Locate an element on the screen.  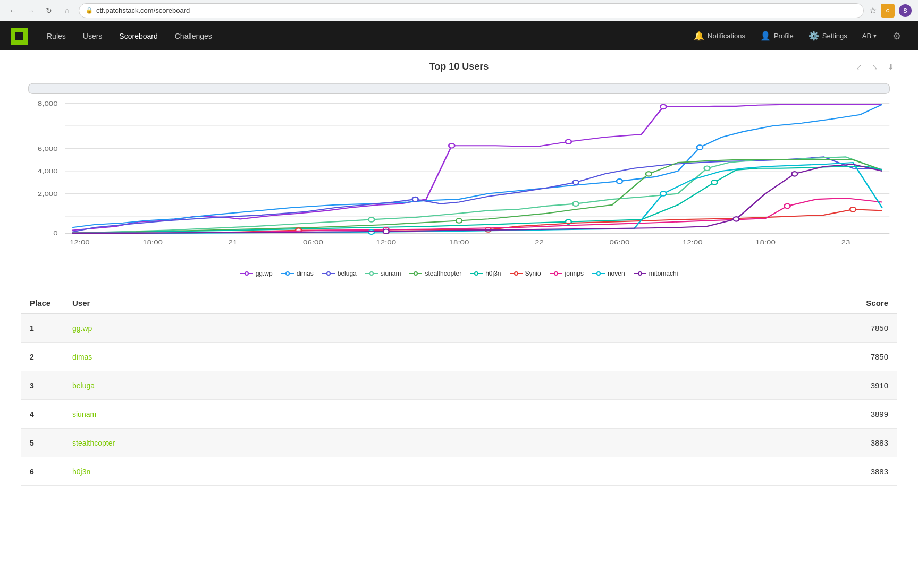
place-6: 6 is located at coordinates (43, 472).